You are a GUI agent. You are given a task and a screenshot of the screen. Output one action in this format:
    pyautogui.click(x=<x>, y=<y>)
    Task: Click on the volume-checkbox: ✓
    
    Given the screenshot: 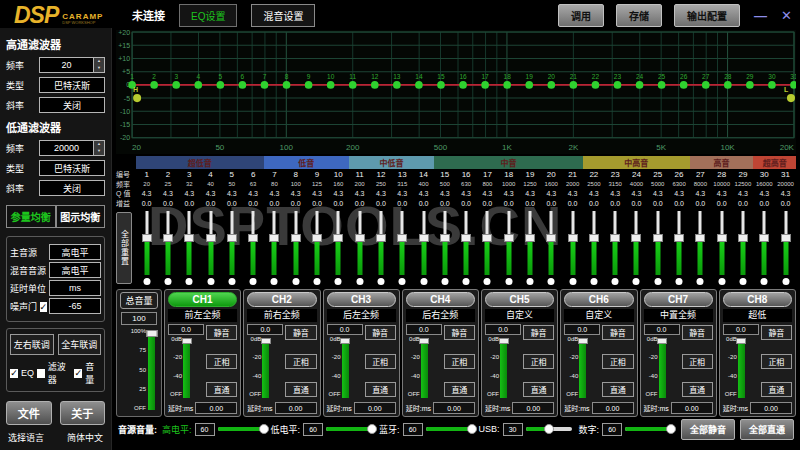 What is the action you would take?
    pyautogui.click(x=78, y=374)
    